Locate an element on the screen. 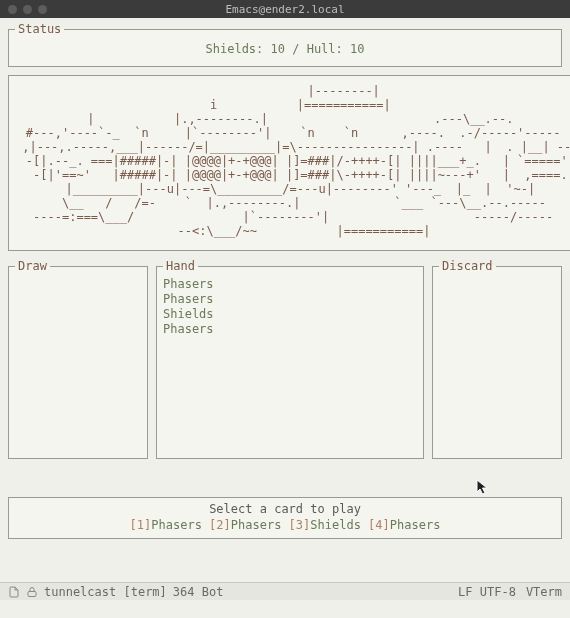  window-titlebar: Emacs@ender2.local is located at coordinates (285, 9).